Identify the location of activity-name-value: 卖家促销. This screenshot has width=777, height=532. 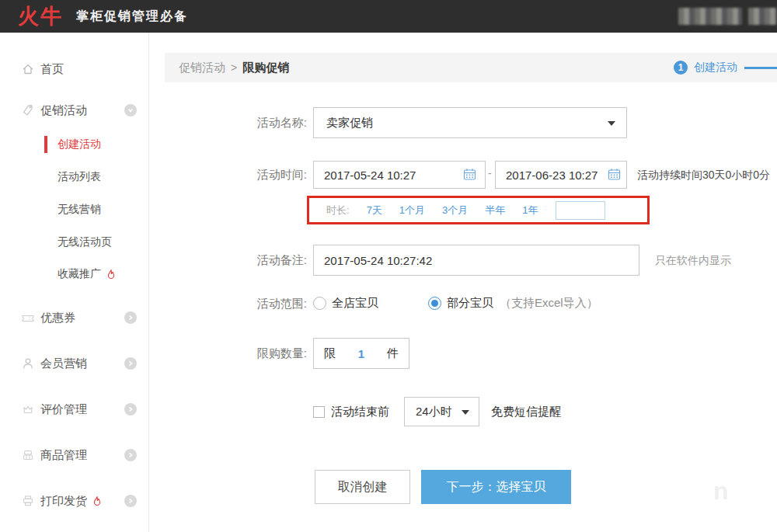
(350, 123).